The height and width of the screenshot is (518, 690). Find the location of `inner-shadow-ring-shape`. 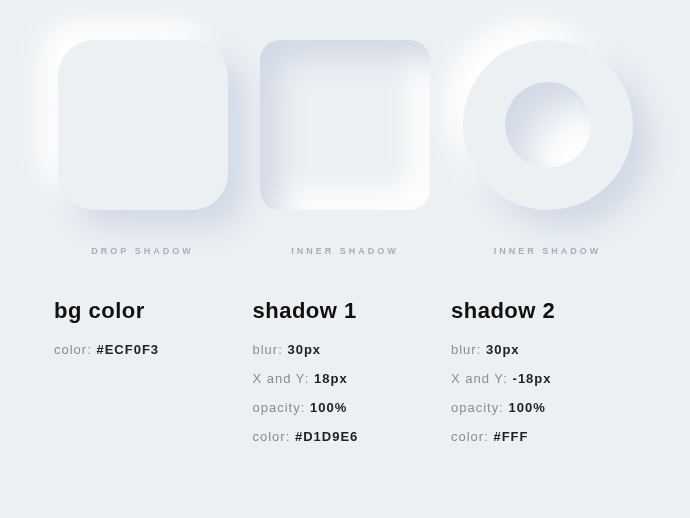

inner-shadow-ring-shape is located at coordinates (548, 125).